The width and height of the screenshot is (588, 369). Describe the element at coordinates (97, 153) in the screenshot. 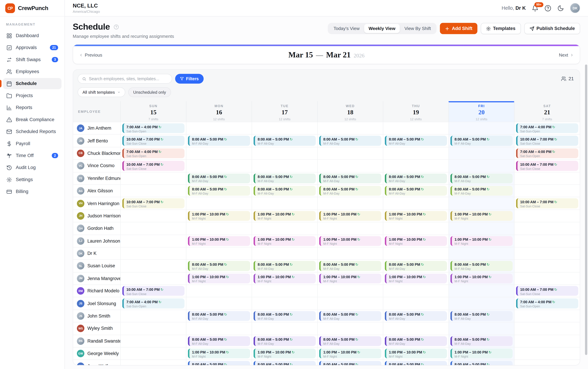

I see `employee-cell: CBChuck Blackmore` at that location.